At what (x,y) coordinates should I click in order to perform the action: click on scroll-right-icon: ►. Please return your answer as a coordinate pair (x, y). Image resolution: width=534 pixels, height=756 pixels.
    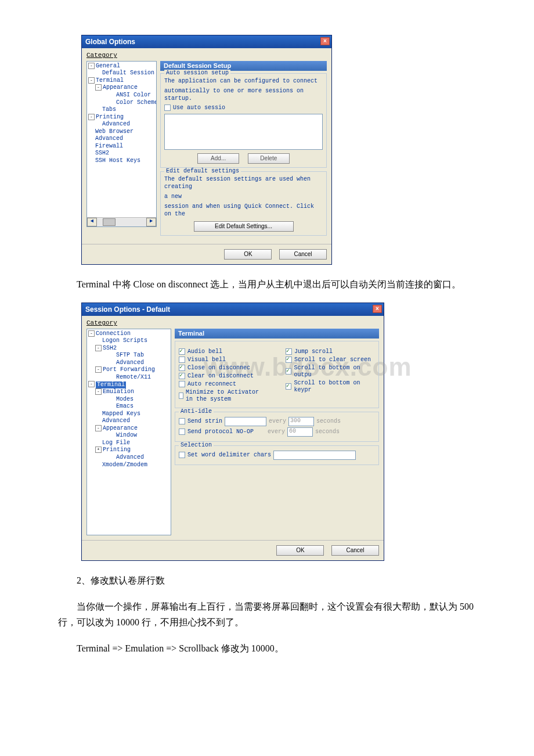
    Looking at the image, I should click on (151, 222).